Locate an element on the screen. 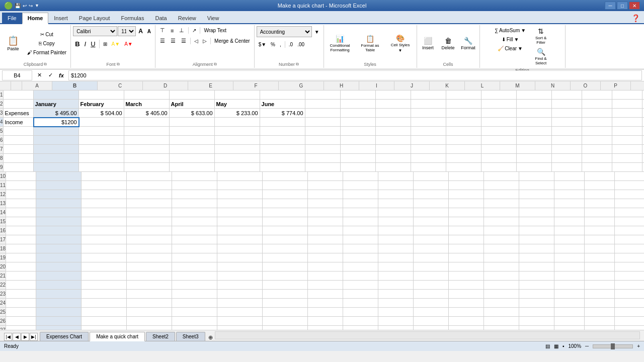 The image size is (644, 362). cell-D27 is located at coordinates (149, 328).